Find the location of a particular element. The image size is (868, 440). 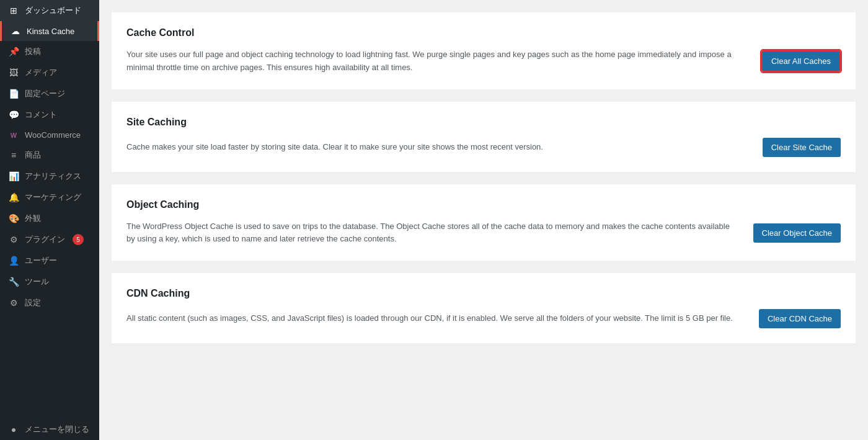

sidebar-item-collapse: ● メニューを閉じる is located at coordinates (50, 429).